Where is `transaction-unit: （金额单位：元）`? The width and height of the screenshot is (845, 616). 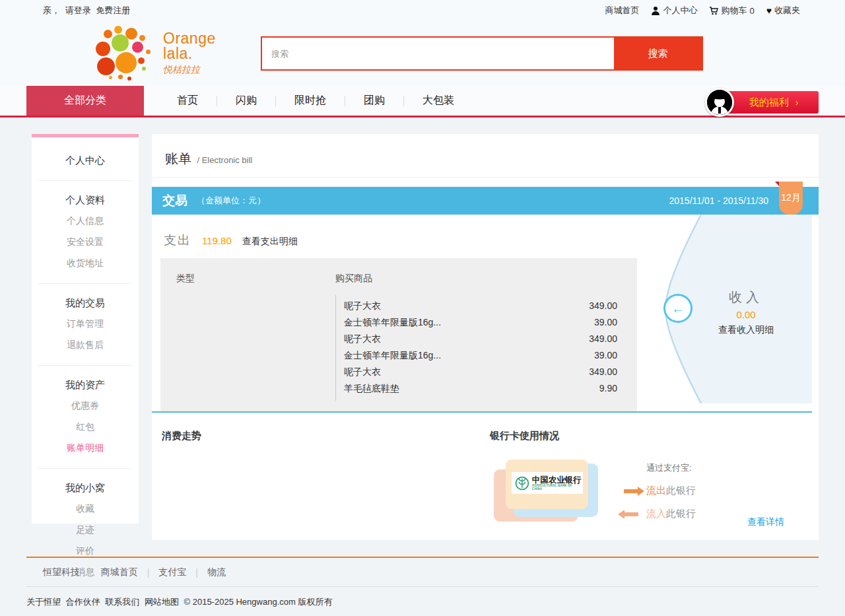
transaction-unit: （金额单位：元） is located at coordinates (231, 201).